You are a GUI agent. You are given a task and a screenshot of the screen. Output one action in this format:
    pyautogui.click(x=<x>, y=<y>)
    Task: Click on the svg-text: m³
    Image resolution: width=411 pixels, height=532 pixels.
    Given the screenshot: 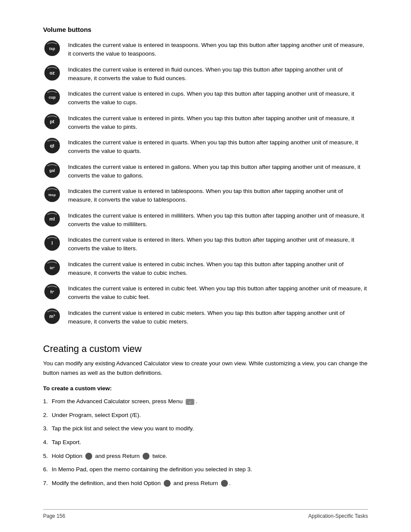 What is the action you would take?
    pyautogui.click(x=52, y=316)
    